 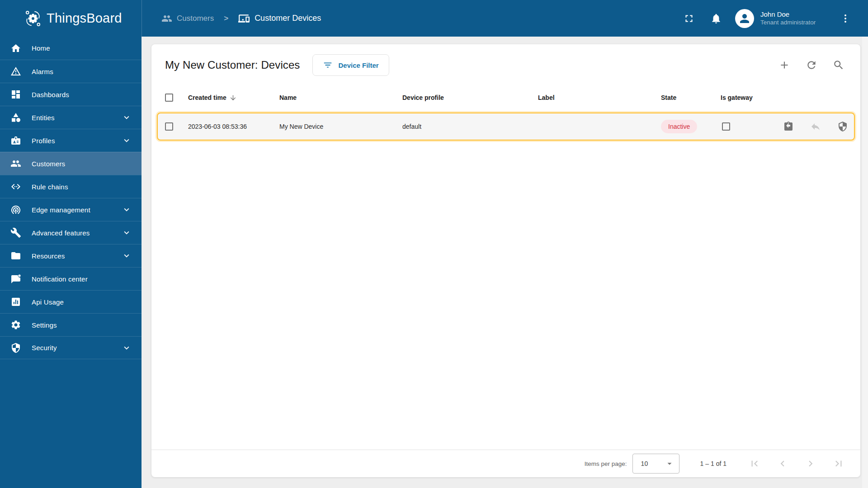 I want to click on sidebar-item-edge-management: Edge management, so click(x=71, y=210).